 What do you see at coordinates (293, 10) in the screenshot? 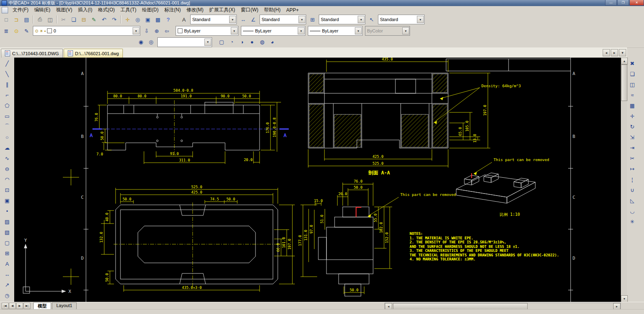
I see `menu-item-12: APP+` at bounding box center [293, 10].